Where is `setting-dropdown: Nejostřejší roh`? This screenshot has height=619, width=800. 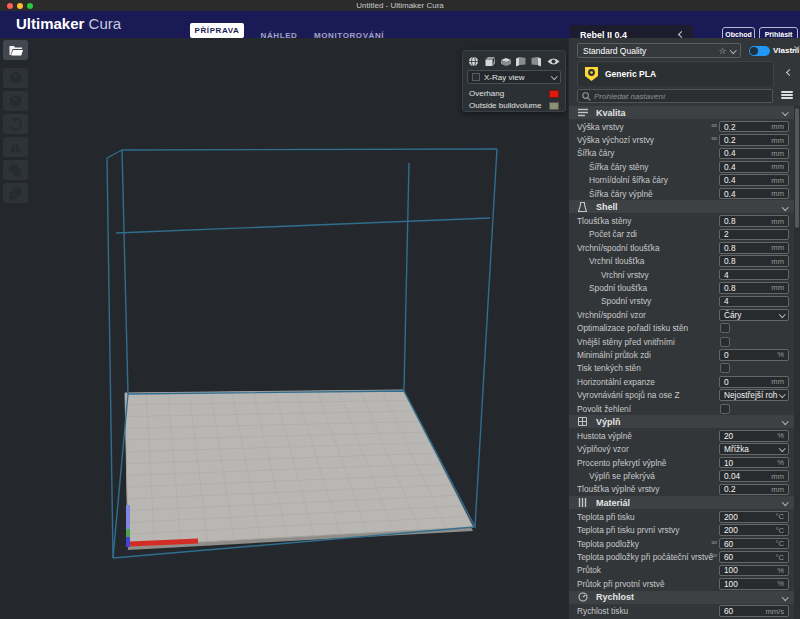 setting-dropdown: Nejostřejší roh is located at coordinates (754, 395).